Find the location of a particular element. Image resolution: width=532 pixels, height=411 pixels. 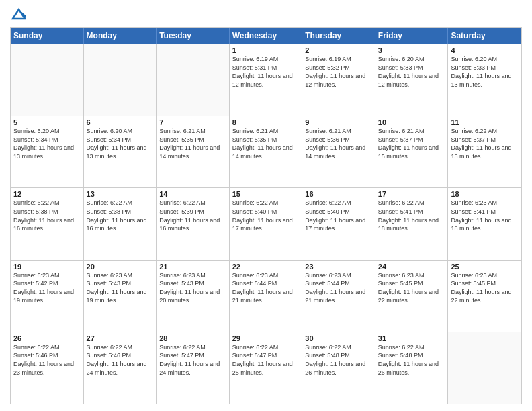

day-cell-29: 29Sunrise: 6:22 AM Sunset: 5:47 PM Dayli… is located at coordinates (266, 368).